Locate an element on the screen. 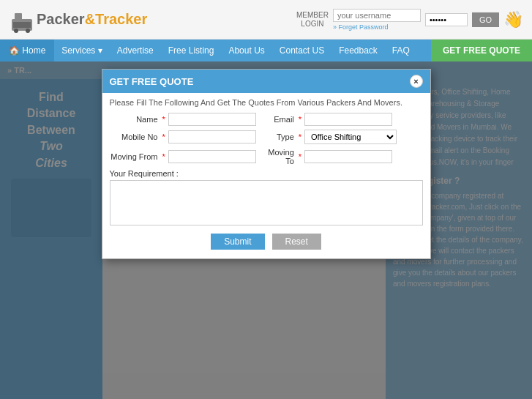  name-label: Name is located at coordinates (136, 119).